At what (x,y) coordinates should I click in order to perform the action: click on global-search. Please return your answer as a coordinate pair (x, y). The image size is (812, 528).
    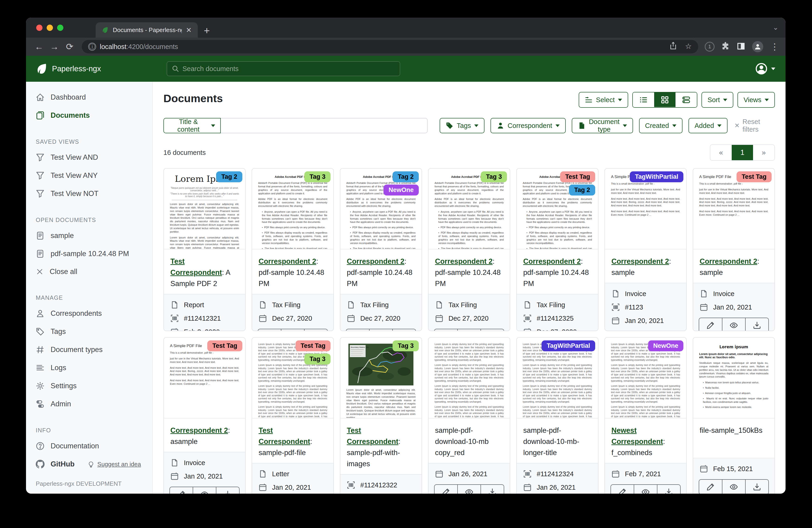
    Looking at the image, I should click on (284, 69).